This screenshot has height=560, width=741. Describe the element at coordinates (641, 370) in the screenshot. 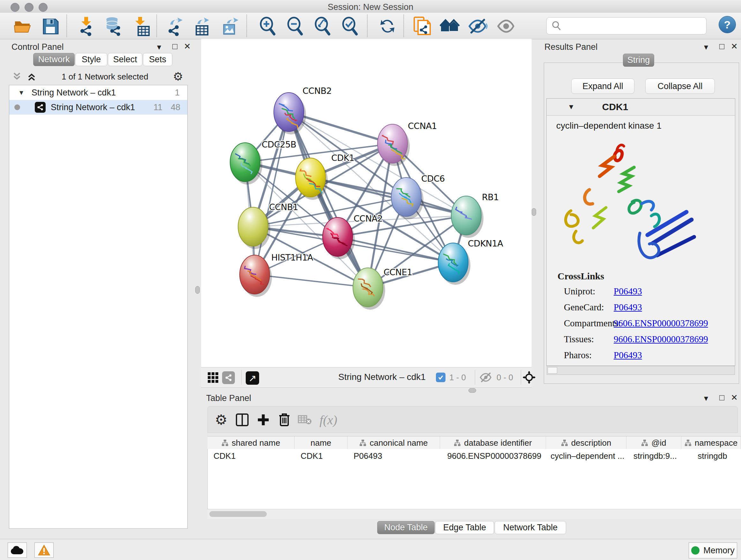

I see `results-scrollbar` at that location.